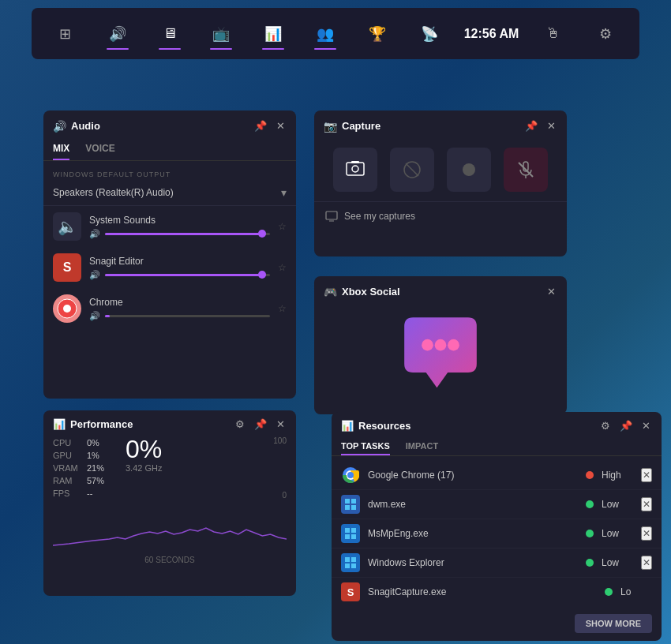  Describe the element at coordinates (647, 475) in the screenshot. I see `chrome-resource-close: ✕` at that location.